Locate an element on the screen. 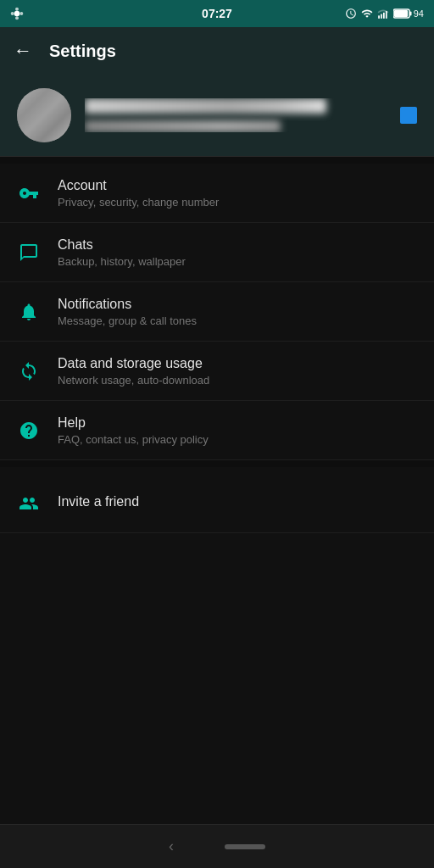  settings-item-help: Help FAQ, contact us, privacy policy is located at coordinates (217, 431).